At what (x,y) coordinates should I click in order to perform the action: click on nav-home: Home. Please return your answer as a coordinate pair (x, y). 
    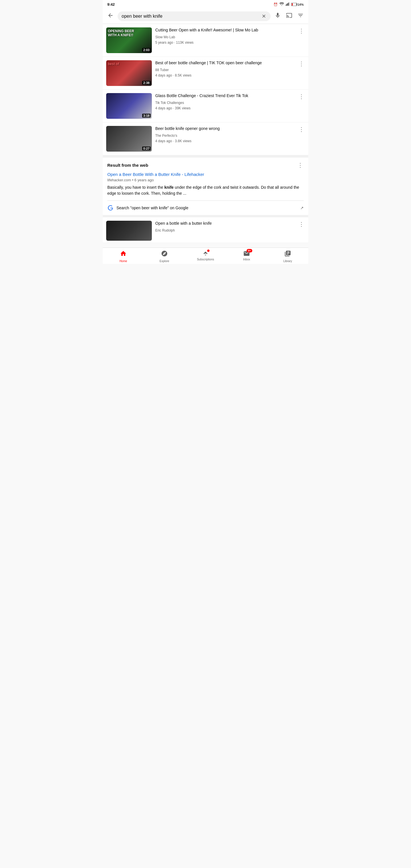
    Looking at the image, I should click on (123, 256).